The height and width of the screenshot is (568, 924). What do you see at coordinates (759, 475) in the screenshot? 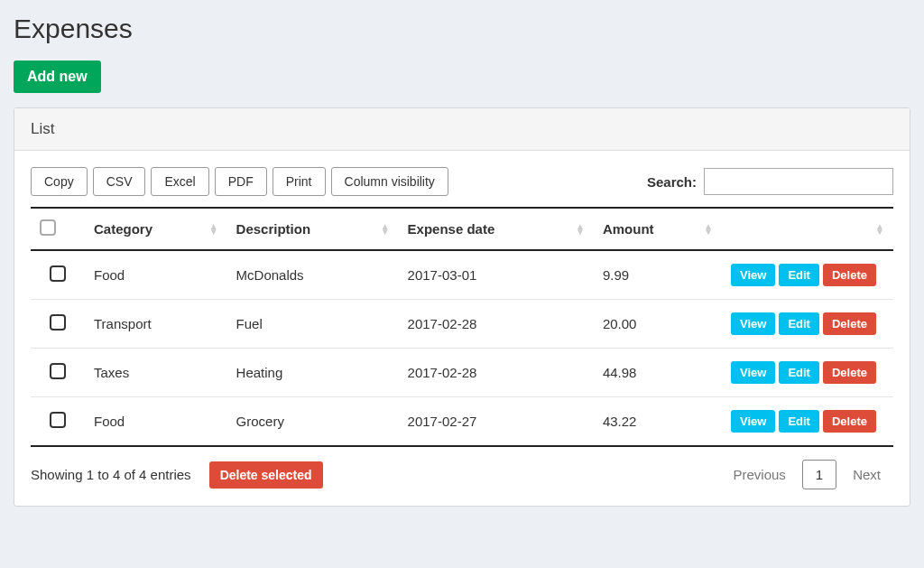
I see `previous-page-button: Previous` at bounding box center [759, 475].